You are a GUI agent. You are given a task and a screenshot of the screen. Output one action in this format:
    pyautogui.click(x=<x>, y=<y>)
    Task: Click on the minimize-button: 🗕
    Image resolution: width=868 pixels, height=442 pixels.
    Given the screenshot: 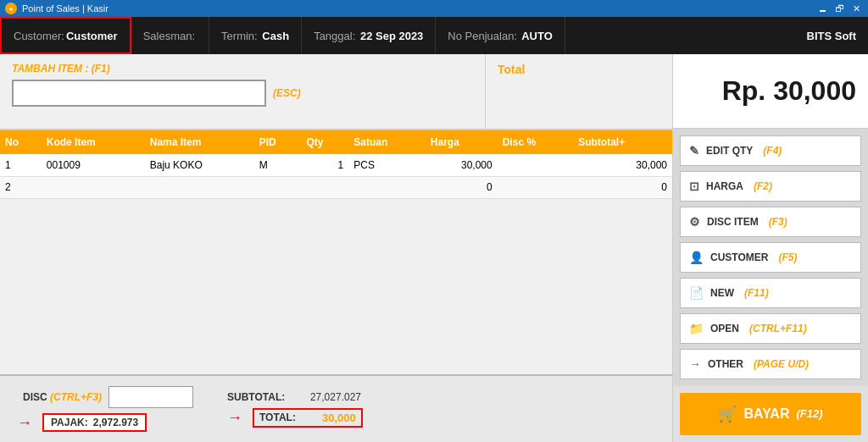 What is the action you would take?
    pyautogui.click(x=822, y=8)
    